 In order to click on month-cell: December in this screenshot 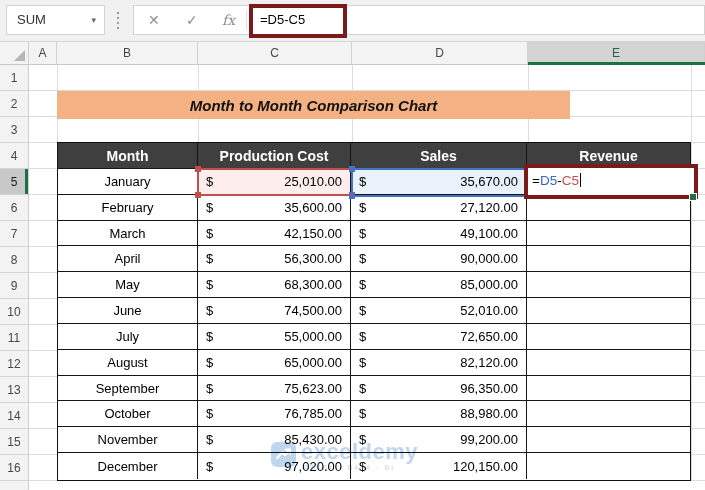, I will do `click(128, 466)`.